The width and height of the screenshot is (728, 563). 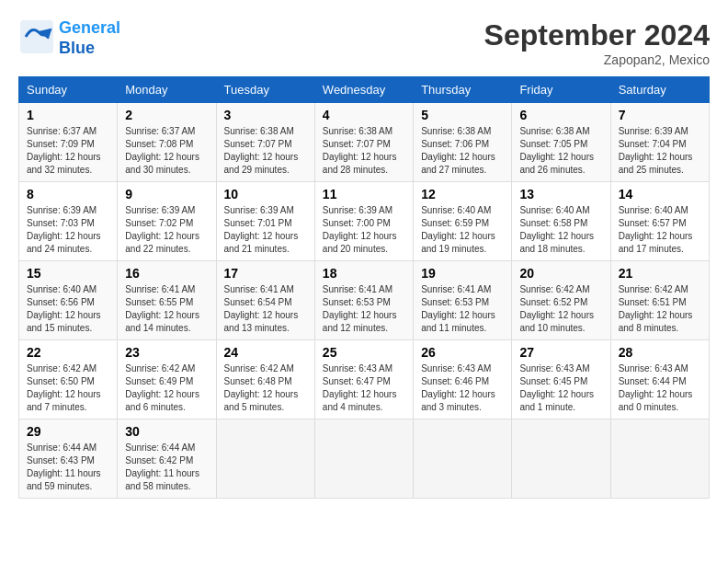 What do you see at coordinates (462, 352) in the screenshot?
I see `day-number: 26` at bounding box center [462, 352].